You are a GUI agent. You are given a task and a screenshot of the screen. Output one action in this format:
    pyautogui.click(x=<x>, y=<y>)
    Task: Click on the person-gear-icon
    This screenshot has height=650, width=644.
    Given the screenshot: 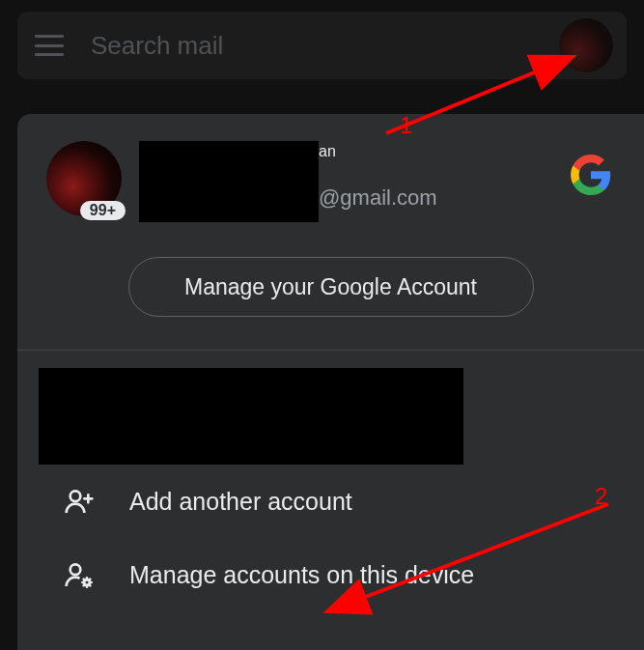 What is the action you would take?
    pyautogui.click(x=79, y=575)
    